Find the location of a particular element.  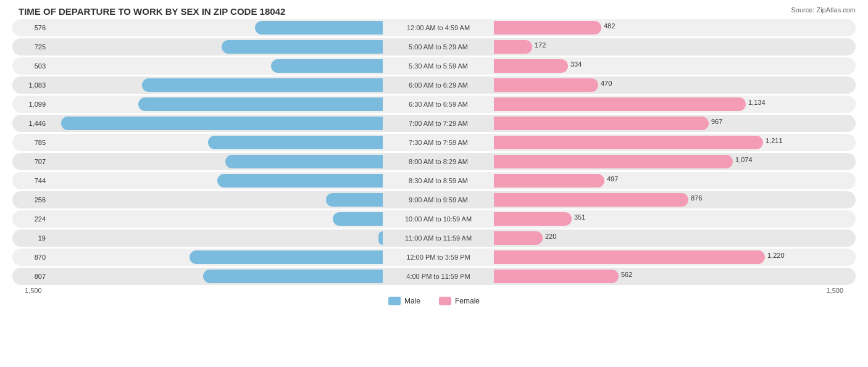

legend-male: Male is located at coordinates (404, 301).